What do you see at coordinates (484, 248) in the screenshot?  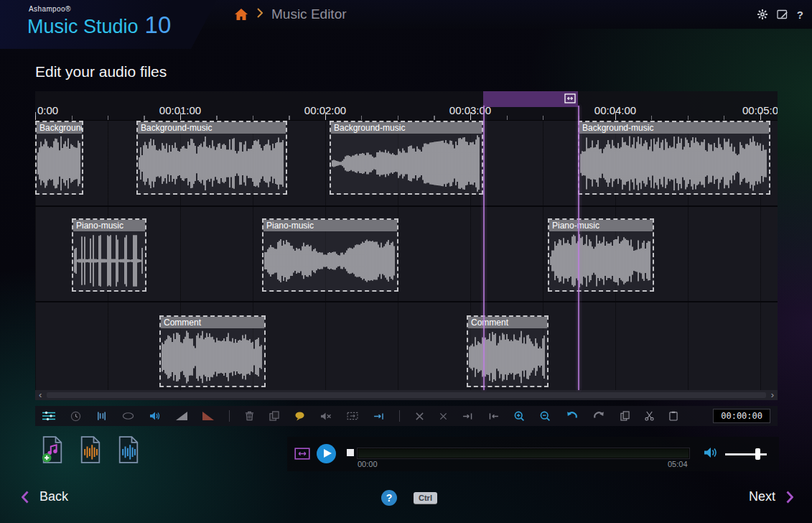 I see `loop-start-line` at bounding box center [484, 248].